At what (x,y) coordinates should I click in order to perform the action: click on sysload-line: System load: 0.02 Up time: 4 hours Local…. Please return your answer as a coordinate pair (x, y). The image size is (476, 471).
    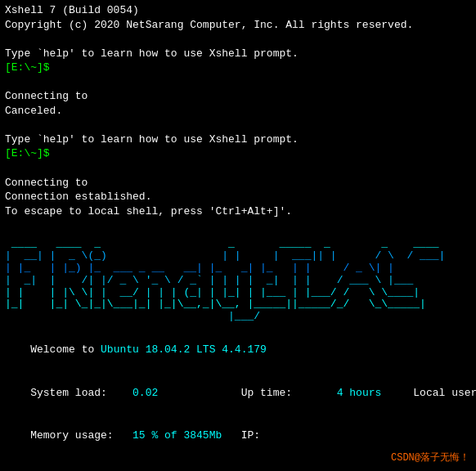
    Looking at the image, I should click on (238, 392).